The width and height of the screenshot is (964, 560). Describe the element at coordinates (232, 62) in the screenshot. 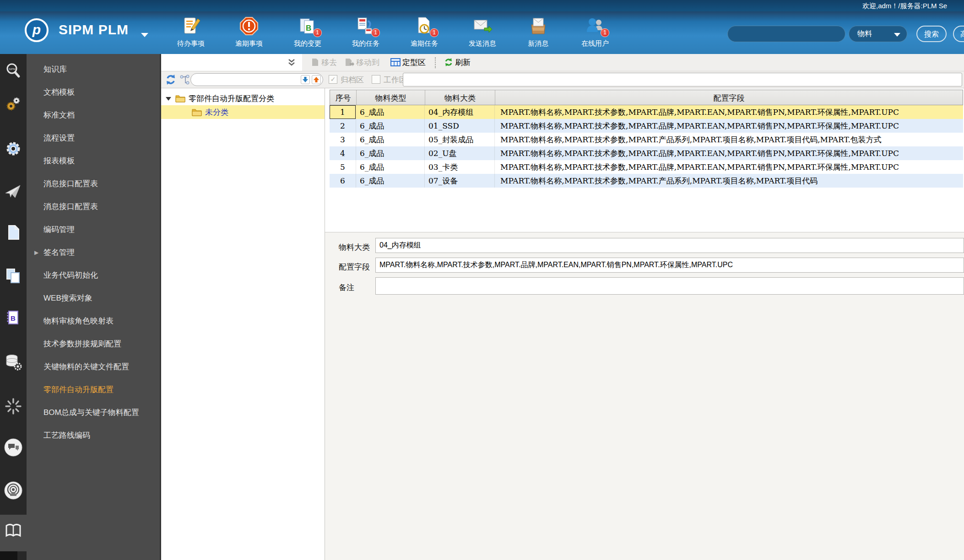

I see `collapse-panel-dropdown` at that location.